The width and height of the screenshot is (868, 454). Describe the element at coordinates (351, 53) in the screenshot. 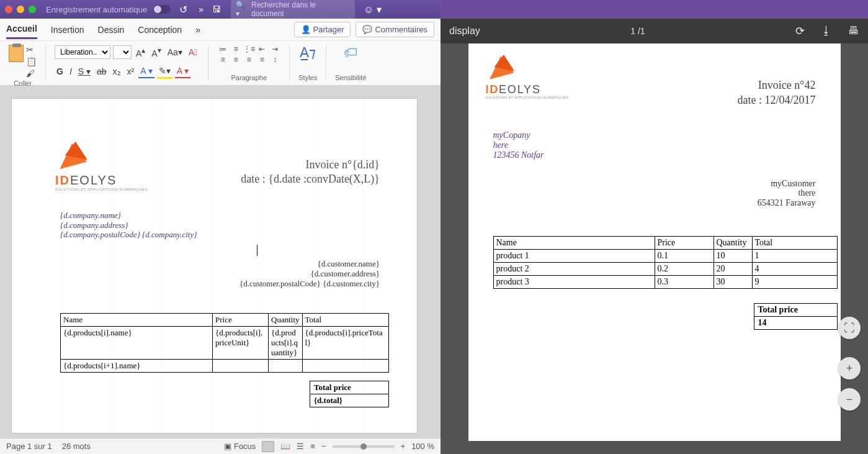

I see `sensitivity-icon: 🏷` at that location.